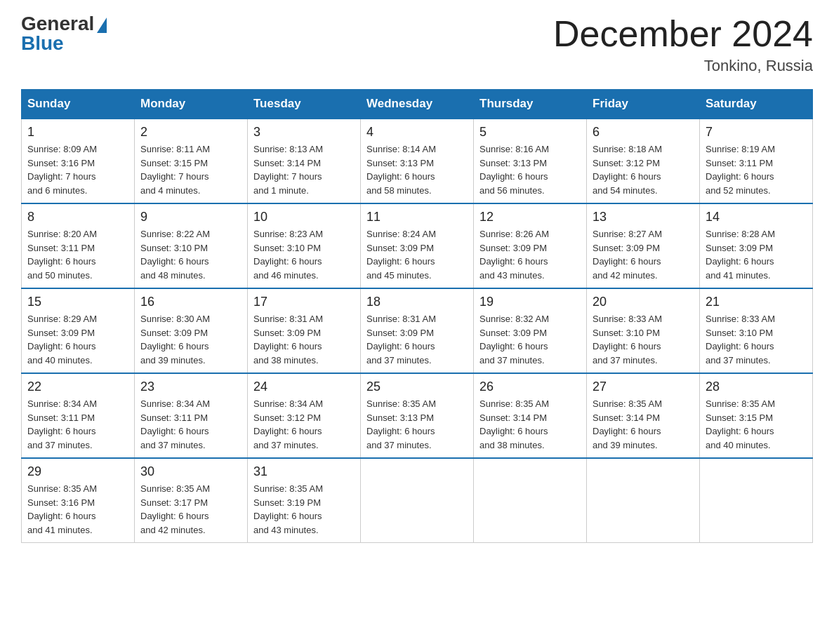 Image resolution: width=834 pixels, height=644 pixels. Describe the element at coordinates (305, 415) in the screenshot. I see `table-row: 24Sunrise: 8:34 AMSunset: 3:12 PMDayligh…` at that location.